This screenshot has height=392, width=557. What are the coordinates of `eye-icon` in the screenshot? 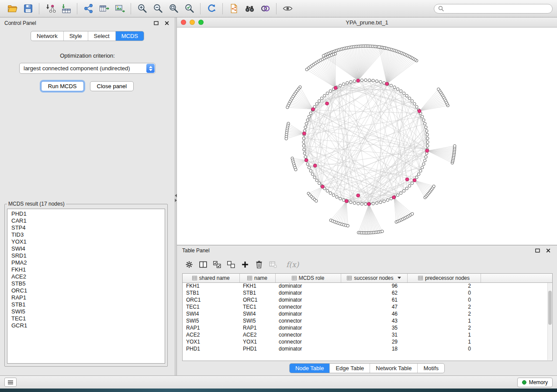 It's located at (287, 9).